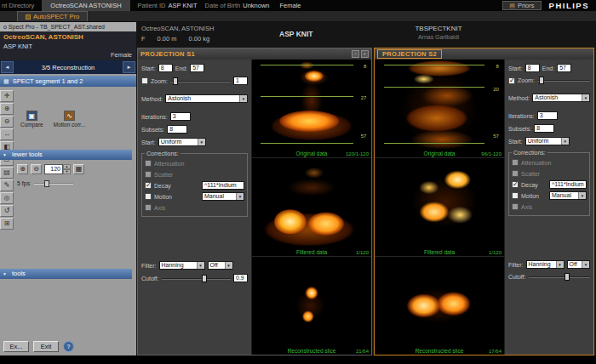  What do you see at coordinates (7, 96) in the screenshot?
I see `select-tool-icon: ✛` at bounding box center [7, 96].